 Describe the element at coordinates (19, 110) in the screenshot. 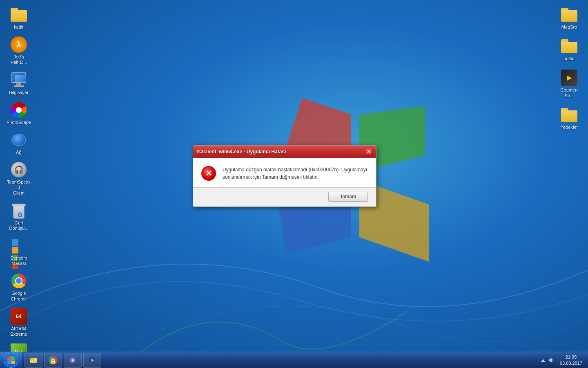

I see `photoscape-icon` at that location.